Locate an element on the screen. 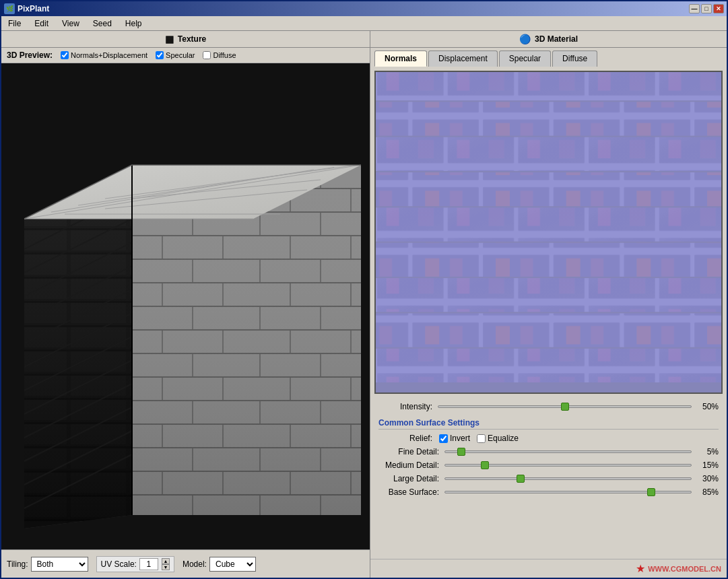 This screenshot has width=728, height=579. fine-detail-slider is located at coordinates (568, 452).